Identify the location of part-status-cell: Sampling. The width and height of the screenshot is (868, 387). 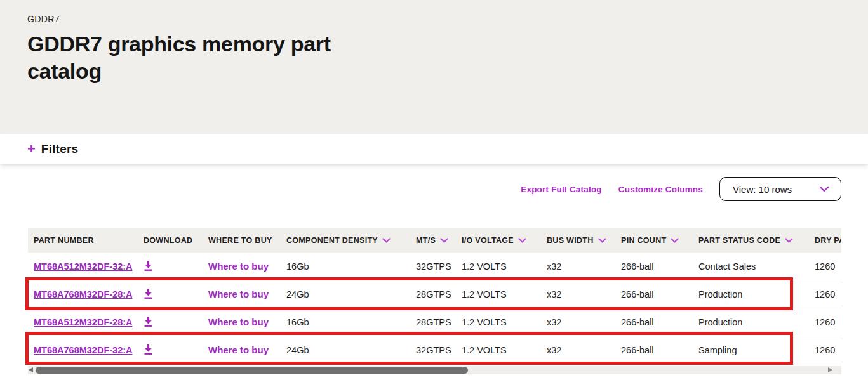
(757, 350).